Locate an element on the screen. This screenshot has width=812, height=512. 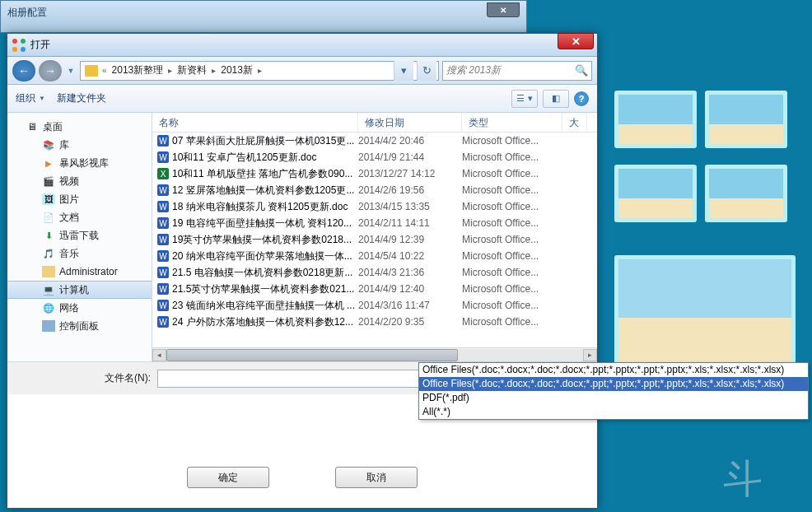
file-row: W23 镜面纳米电容纯平面壁挂触摸一体机 ...2014/3/16 11:47M… is located at coordinates (375, 305).